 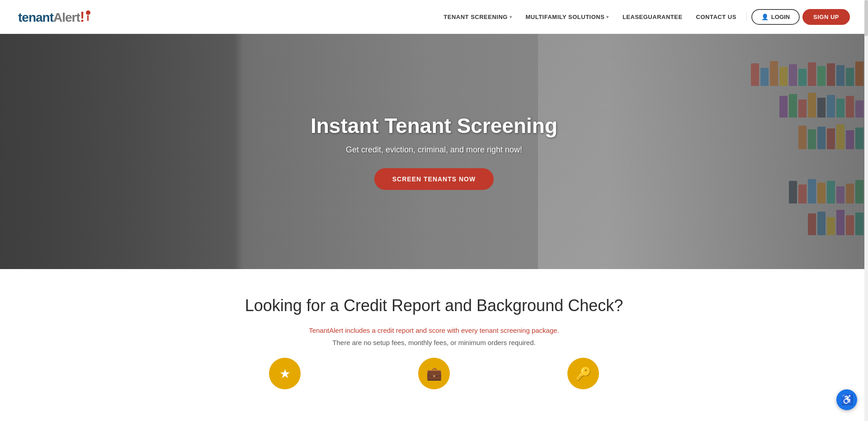 I want to click on nav-contact-label: CONTACT US, so click(x=716, y=17).